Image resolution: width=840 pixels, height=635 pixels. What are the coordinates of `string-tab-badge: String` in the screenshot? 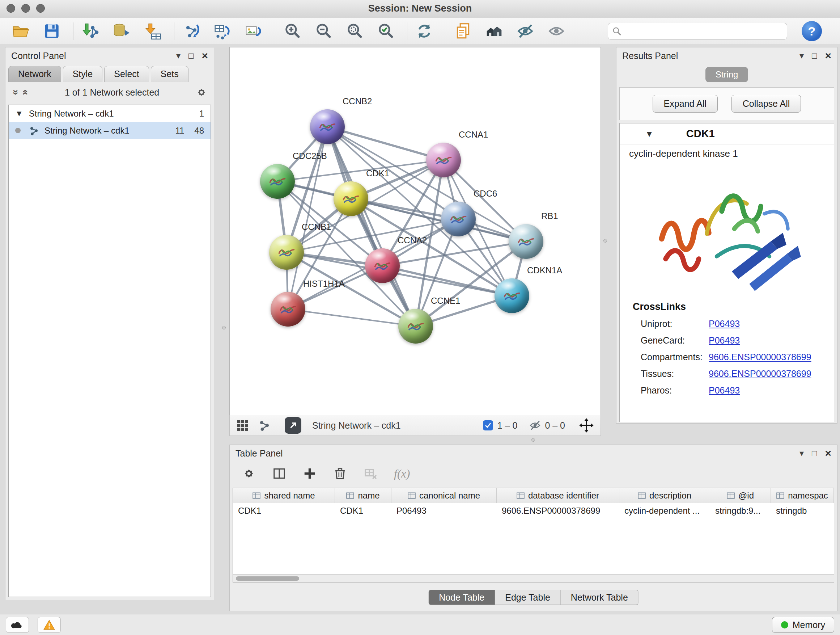 It's located at (727, 74).